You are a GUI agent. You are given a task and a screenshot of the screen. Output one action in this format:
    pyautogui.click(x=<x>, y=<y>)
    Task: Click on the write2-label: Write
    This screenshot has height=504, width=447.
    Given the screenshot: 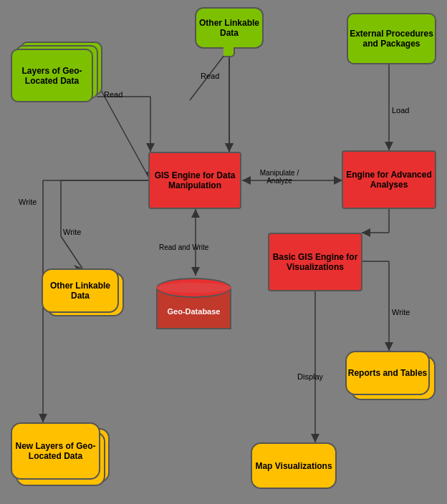 What is the action you would take?
    pyautogui.click(x=27, y=202)
    